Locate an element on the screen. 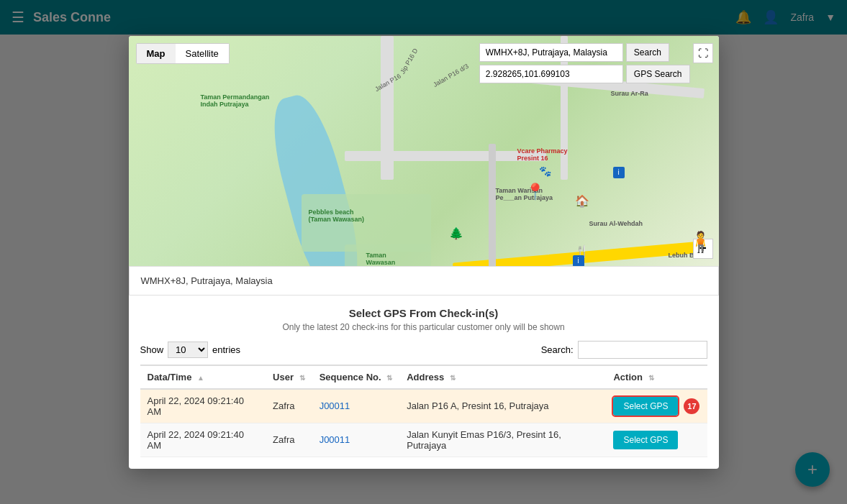 The image size is (847, 504). map-pharmacy-icon: 🐾 is located at coordinates (545, 171).